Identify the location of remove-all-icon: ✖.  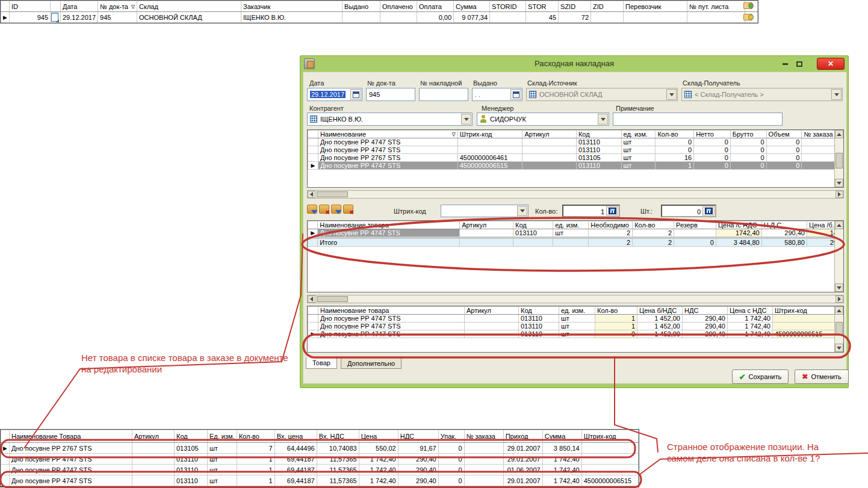
(348, 209).